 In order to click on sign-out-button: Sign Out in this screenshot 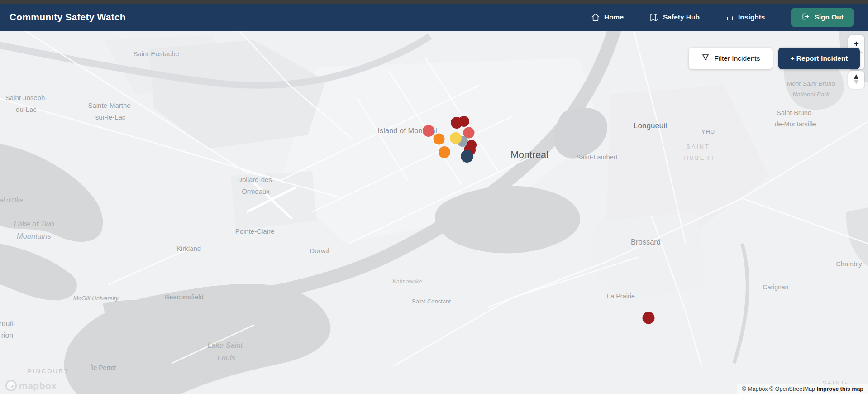, I will do `click(822, 17)`.